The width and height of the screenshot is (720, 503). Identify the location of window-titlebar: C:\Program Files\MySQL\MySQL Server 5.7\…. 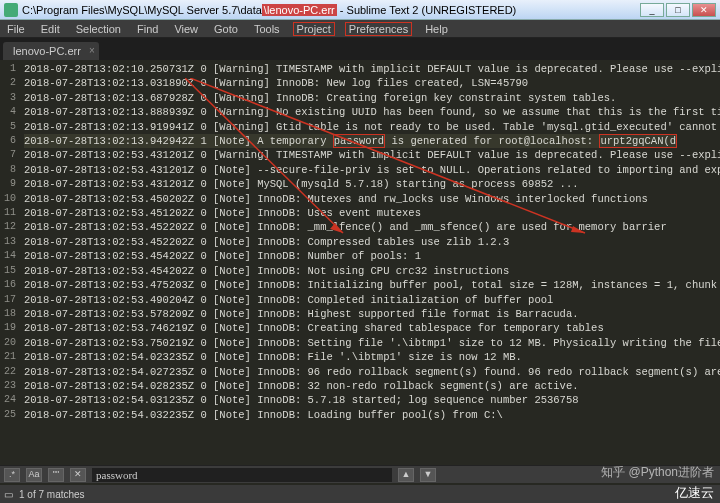
(360, 10).